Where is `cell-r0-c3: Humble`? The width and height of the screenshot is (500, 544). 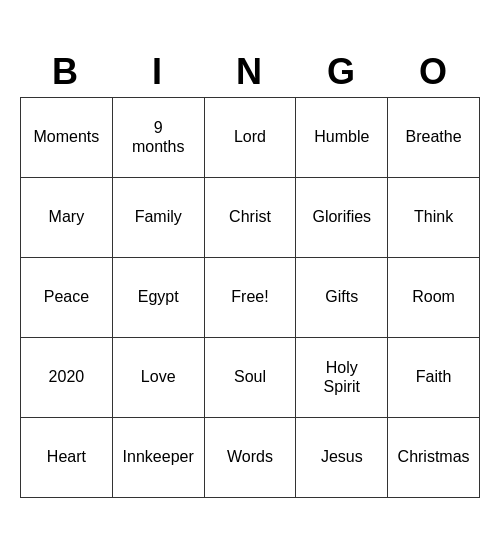
cell-r0-c3: Humble is located at coordinates (342, 138).